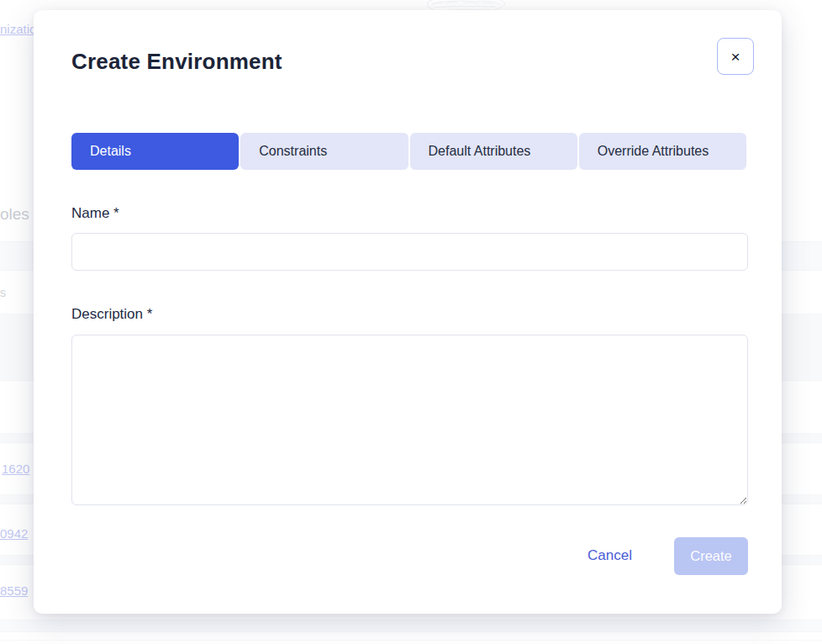 This screenshot has height=644, width=822. What do you see at coordinates (494, 151) in the screenshot?
I see `tab-default-attributes: Default Attributes` at bounding box center [494, 151].